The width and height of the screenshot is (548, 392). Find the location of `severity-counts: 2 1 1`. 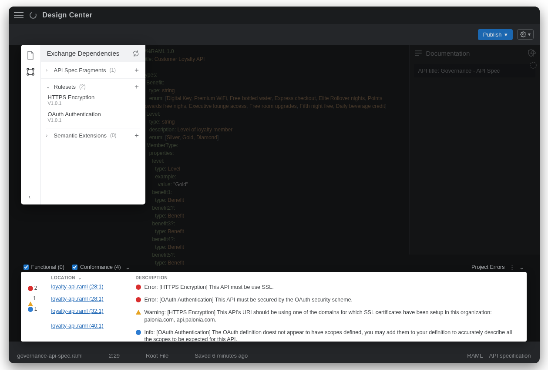

severity-counts: 2 1 1 is located at coordinates (34, 305).